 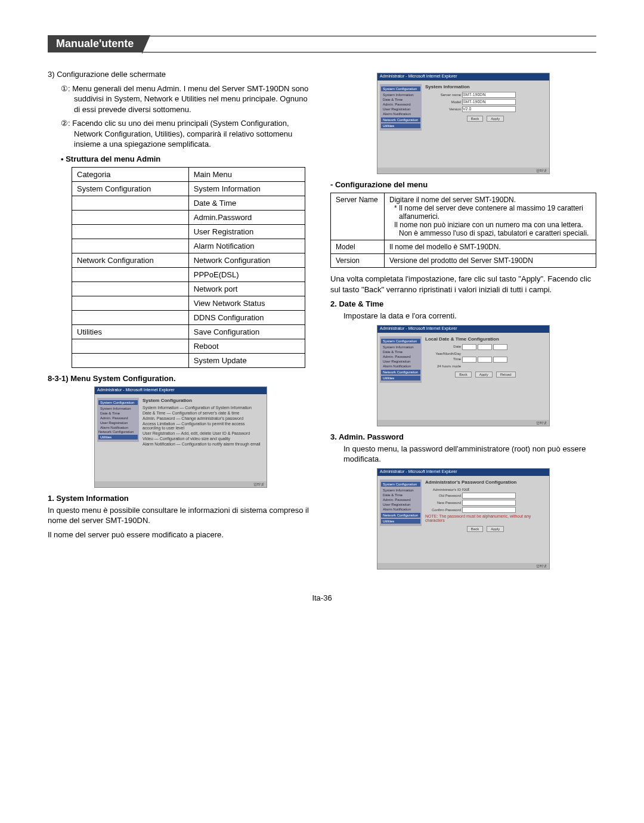 What do you see at coordinates (485, 347) in the screenshot?
I see `date-m-input` at bounding box center [485, 347].